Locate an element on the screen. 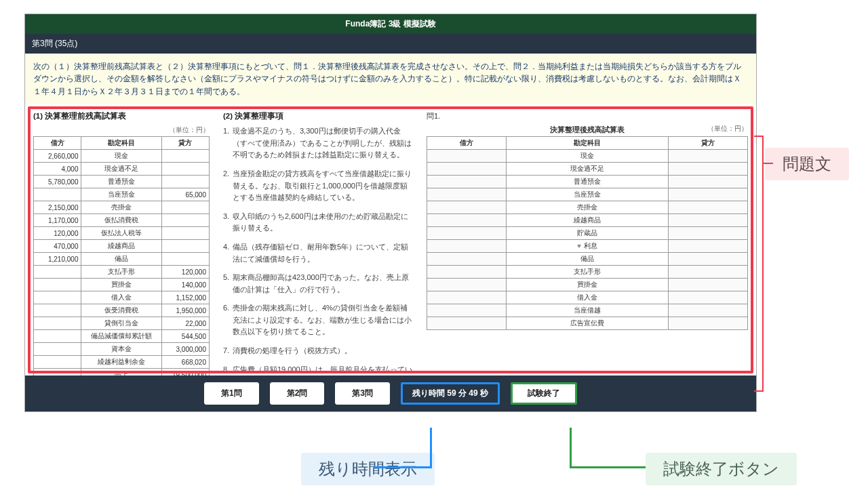 This screenshot has width=868, height=488. table-row: 当座預金65,000 is located at coordinates (122, 195).